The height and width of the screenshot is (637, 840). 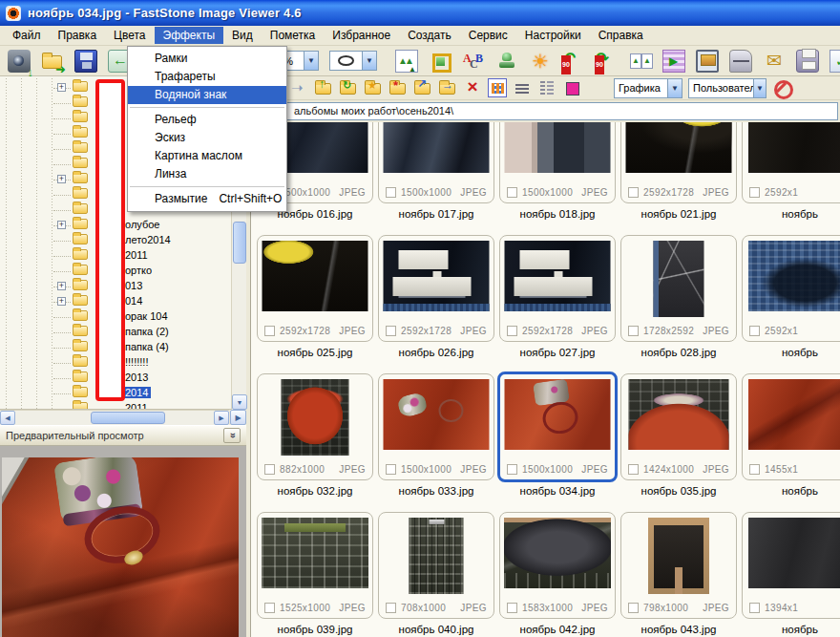 I want to click on menu-item: Эффекты, so click(x=189, y=35).